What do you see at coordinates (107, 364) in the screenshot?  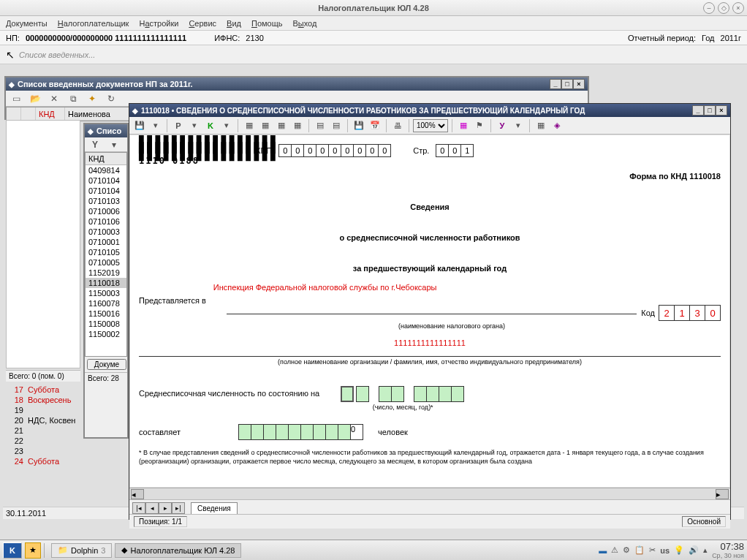 I see `document-button: Докуме` at bounding box center [107, 364].